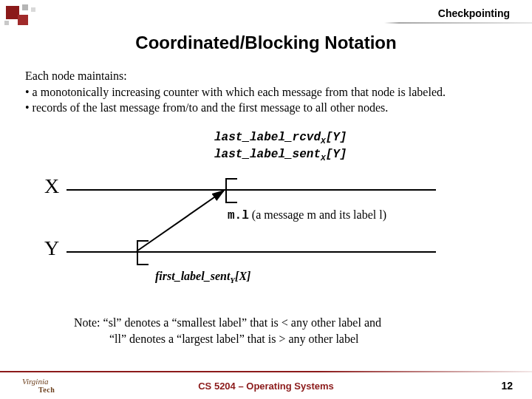 The height and width of the screenshot is (399, 532). What do you see at coordinates (507, 386) in the screenshot?
I see `page-number: 12` at bounding box center [507, 386].